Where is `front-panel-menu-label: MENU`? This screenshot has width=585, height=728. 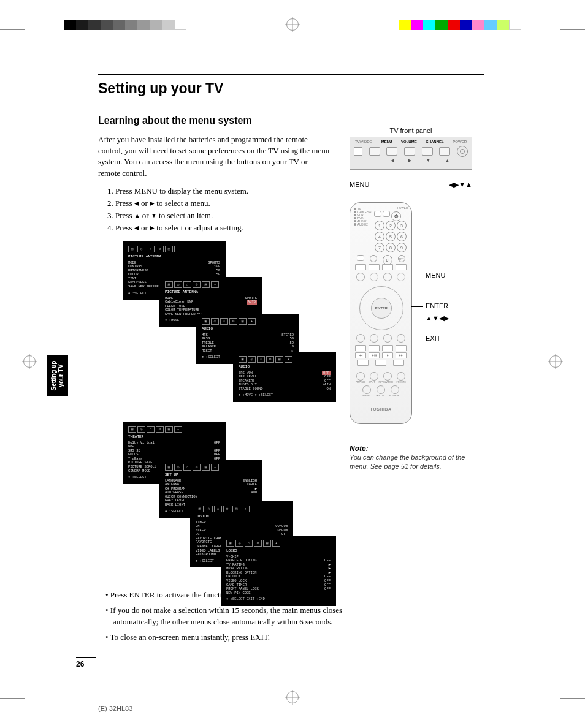
front-panel-menu-label: MENU is located at coordinates (359, 185).